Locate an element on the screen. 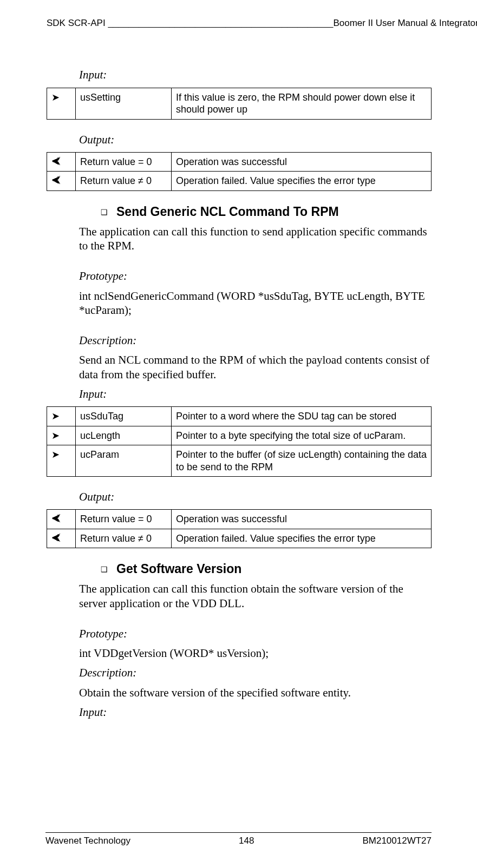 Image resolution: width=477 pixels, height=868 pixels. section-prev-io: Input: is located at coordinates (256, 75).